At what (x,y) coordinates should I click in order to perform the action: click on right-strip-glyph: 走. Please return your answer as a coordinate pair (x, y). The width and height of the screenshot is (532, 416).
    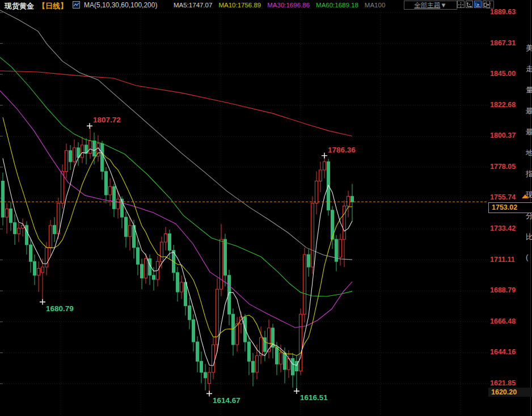
    Looking at the image, I should click on (529, 75).